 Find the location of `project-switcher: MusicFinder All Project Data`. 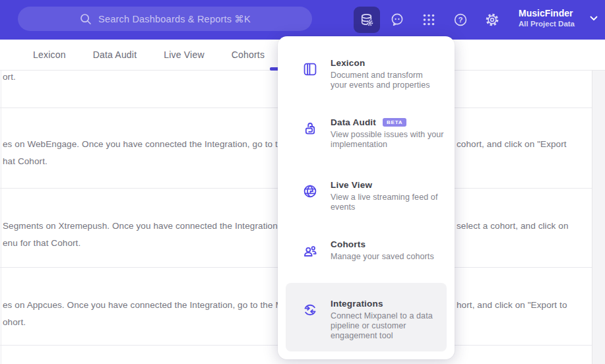

project-switcher: MusicFinder All Project Data is located at coordinates (557, 20).